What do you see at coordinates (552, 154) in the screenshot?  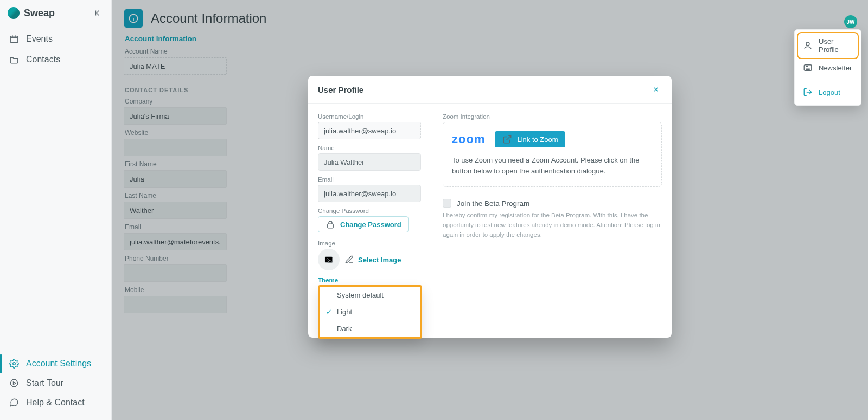 I see `zoom-integration-box: zoom Link to Zoom To use Zoom you need a…` at bounding box center [552, 154].